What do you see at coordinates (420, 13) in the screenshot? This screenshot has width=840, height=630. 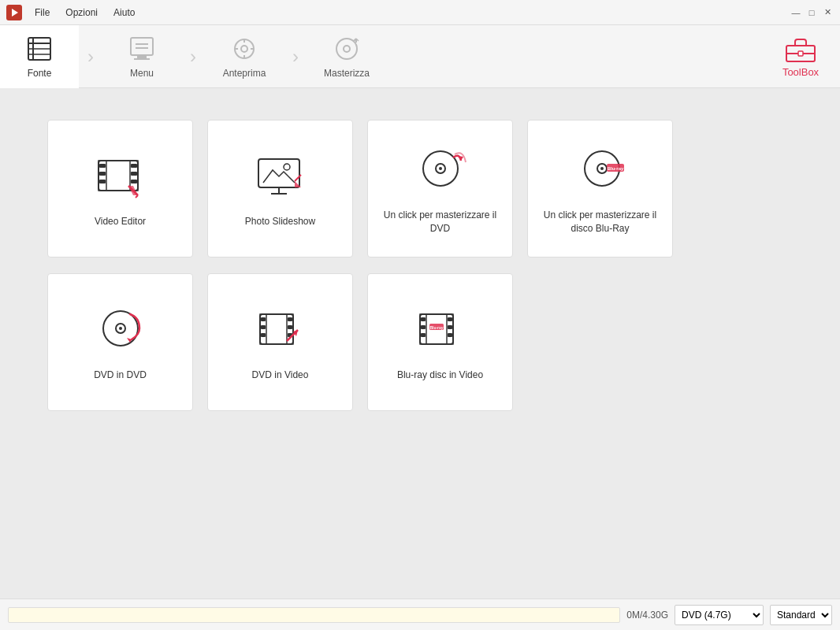 I see `titlebar: File Opzioni Aiuto — □ ✕` at bounding box center [420, 13].